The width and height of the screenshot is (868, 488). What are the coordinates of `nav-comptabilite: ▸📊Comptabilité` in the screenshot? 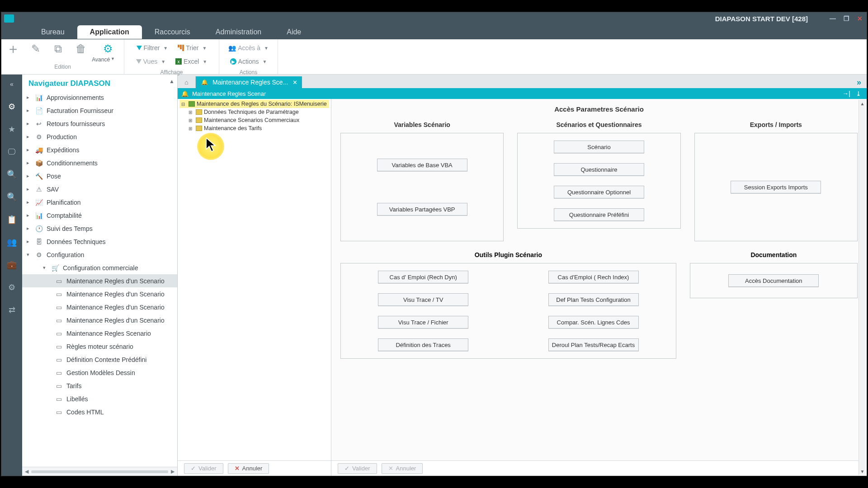 It's located at (99, 215).